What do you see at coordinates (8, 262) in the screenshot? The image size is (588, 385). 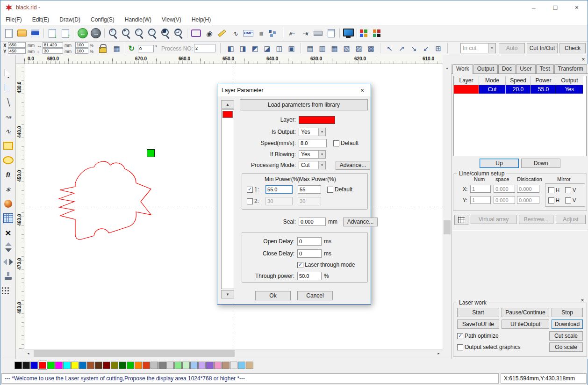 I see `mirror-horizontal-icon` at bounding box center [8, 262].